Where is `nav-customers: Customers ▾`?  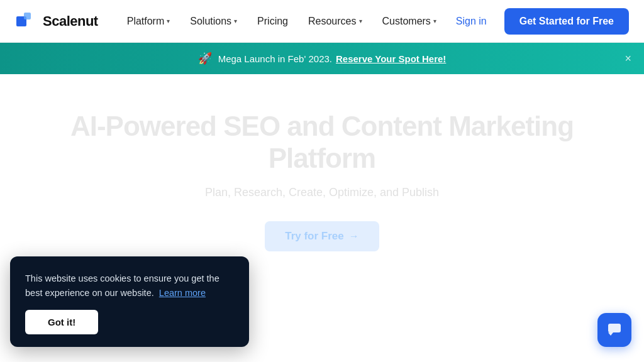
nav-customers: Customers ▾ is located at coordinates (409, 21).